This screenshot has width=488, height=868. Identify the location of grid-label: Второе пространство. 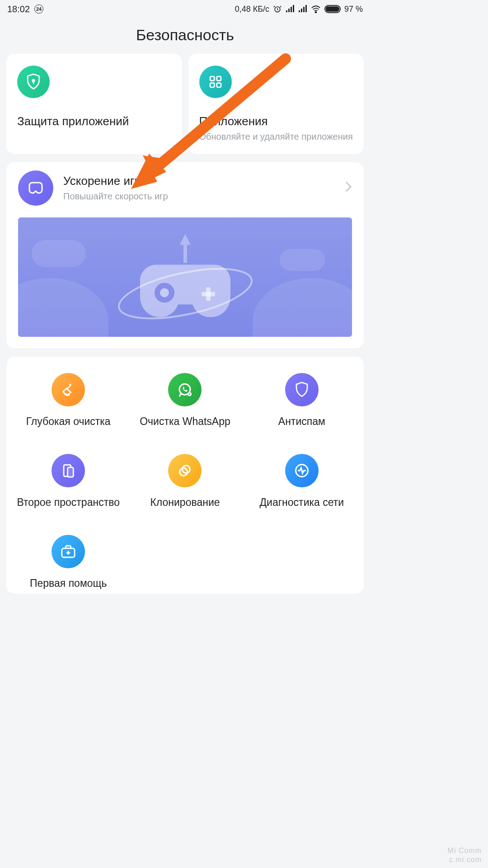
(68, 503).